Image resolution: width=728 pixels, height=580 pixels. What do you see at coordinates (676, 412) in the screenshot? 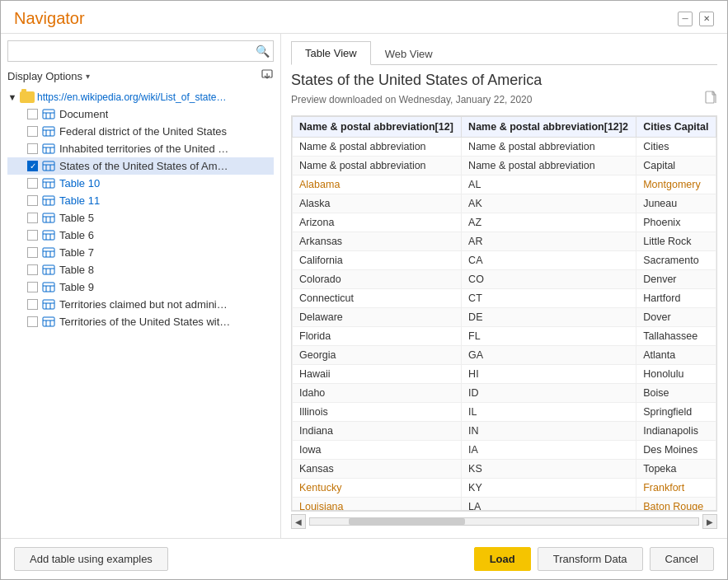
I see `table-cell-col3: Springfield` at bounding box center [676, 412].